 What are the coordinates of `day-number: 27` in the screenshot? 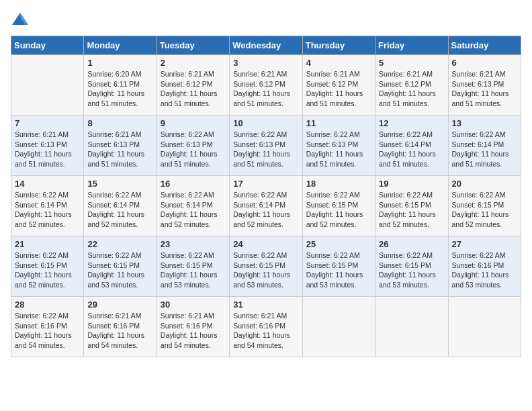 It's located at (485, 244).